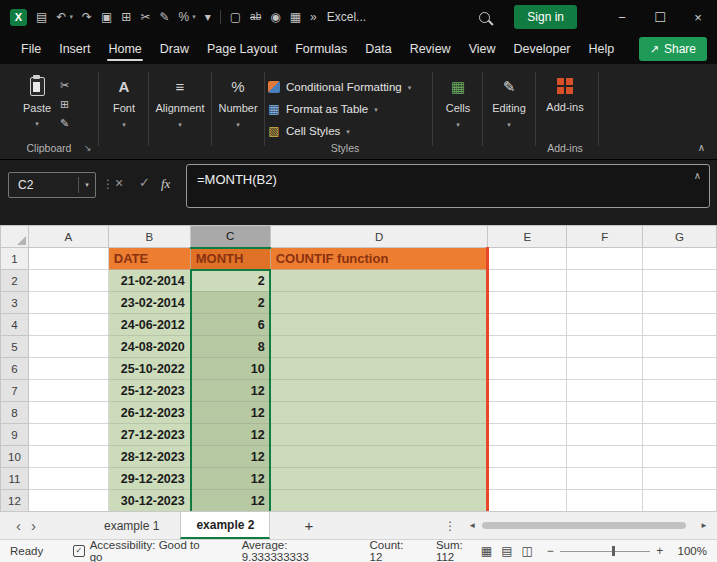  Describe the element at coordinates (230, 347) in the screenshot. I see `cell-C5: 8` at that location.